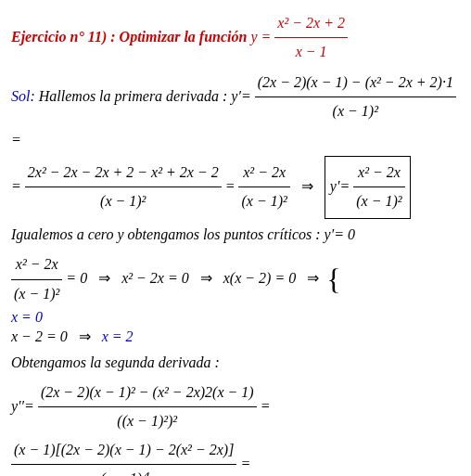  What do you see at coordinates (312, 38) in the screenshot?
I see `title-fraction: x² − 2x + 2 x − 1` at bounding box center [312, 38].